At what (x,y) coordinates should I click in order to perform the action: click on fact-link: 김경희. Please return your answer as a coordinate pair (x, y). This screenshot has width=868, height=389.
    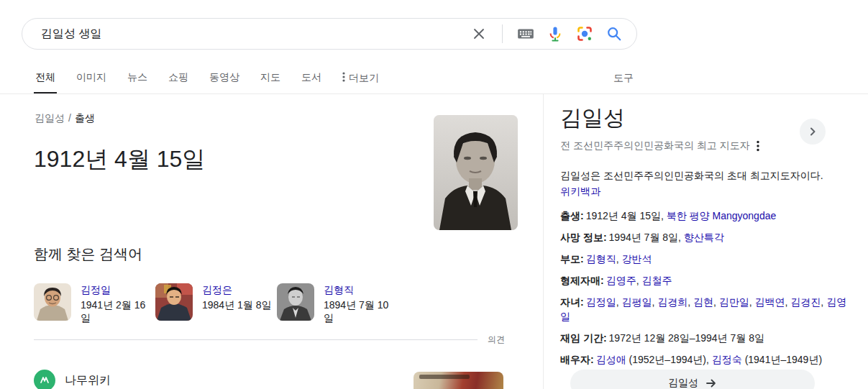
    Looking at the image, I should click on (672, 302).